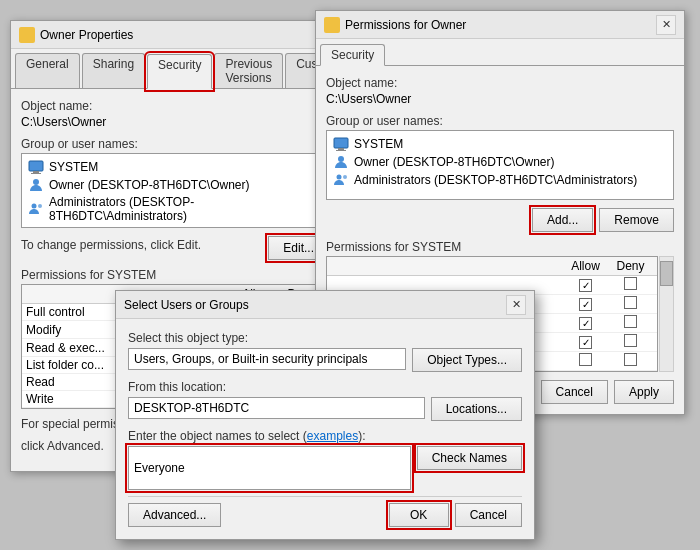  I want to click on group-users-listbox-2: SYSTEM Owner (DESKTOP-8TH6DTC\Owner) Adm…, so click(500, 165).